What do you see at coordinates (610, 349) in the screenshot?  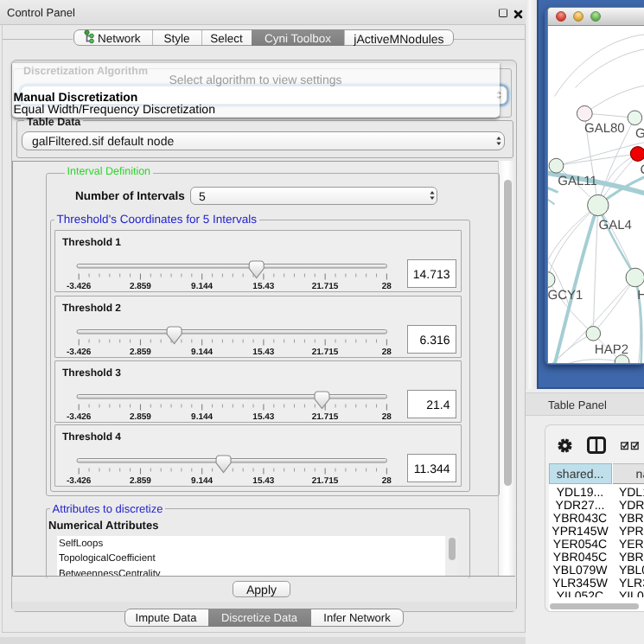 I see `svg-text: HAP2` at bounding box center [610, 349].